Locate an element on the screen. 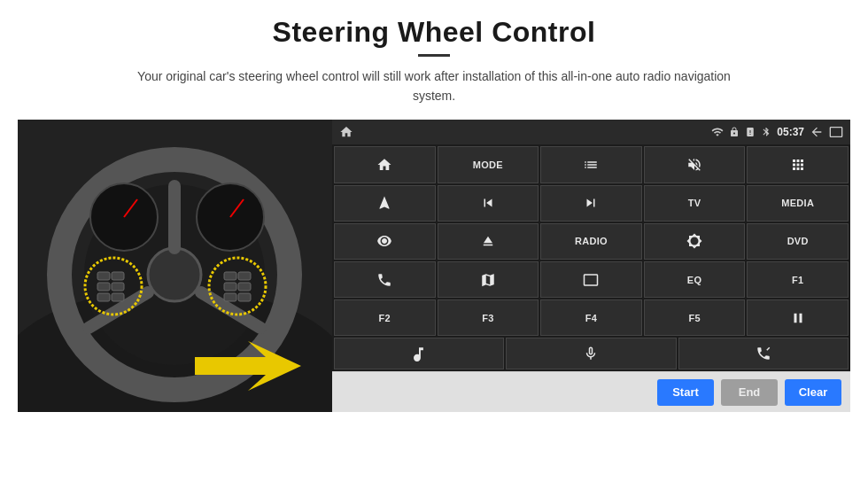 The width and height of the screenshot is (868, 482). btn-call is located at coordinates (763, 354).